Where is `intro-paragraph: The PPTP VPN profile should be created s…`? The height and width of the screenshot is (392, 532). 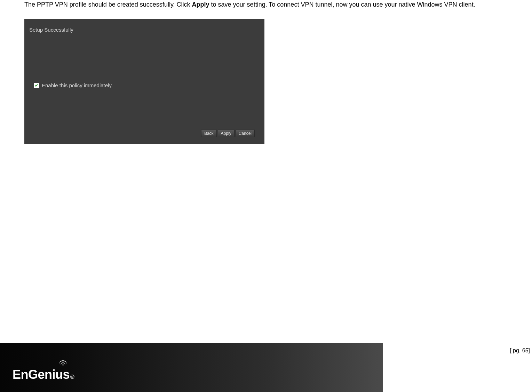 intro-paragraph: The PPTP VPN profile should be created s… is located at coordinates (266, 5).